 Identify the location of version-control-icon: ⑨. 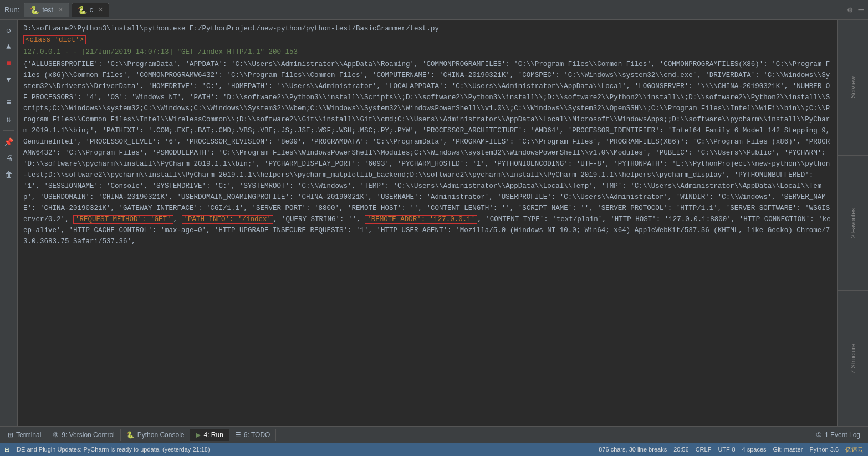
(55, 435).